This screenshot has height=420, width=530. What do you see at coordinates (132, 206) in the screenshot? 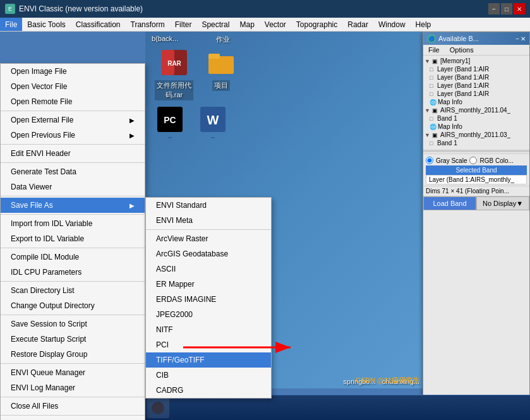
I see `arrow-icon-3: ▶` at bounding box center [132, 206].